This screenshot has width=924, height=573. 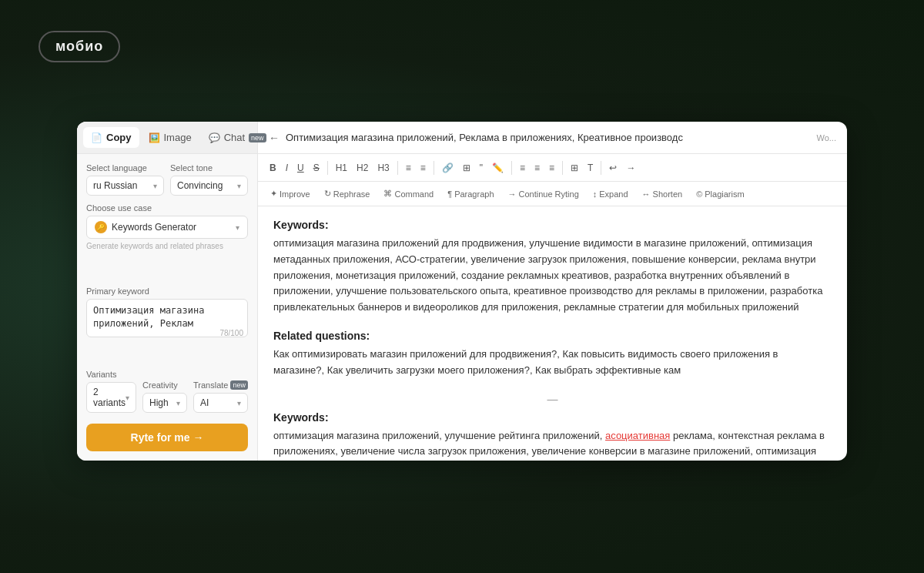 I want to click on creativity-group: Creativity High ▾, so click(x=165, y=397).